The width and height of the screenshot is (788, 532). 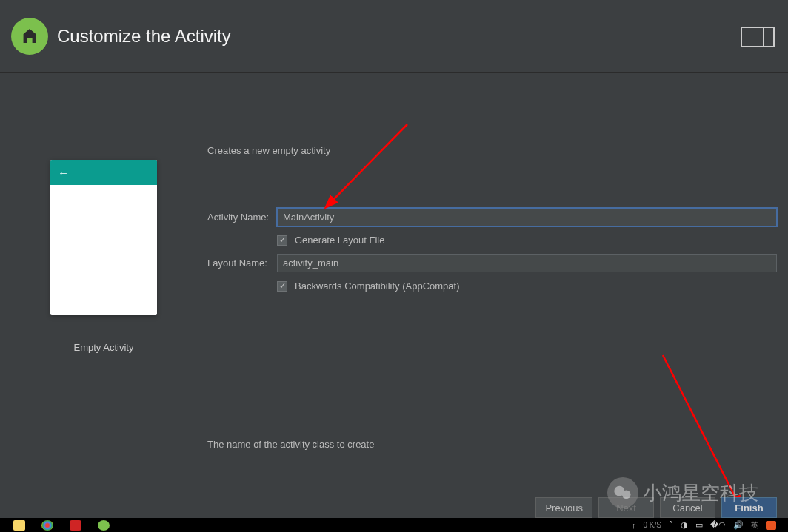 I want to click on activity-name-input, so click(x=527, y=218).